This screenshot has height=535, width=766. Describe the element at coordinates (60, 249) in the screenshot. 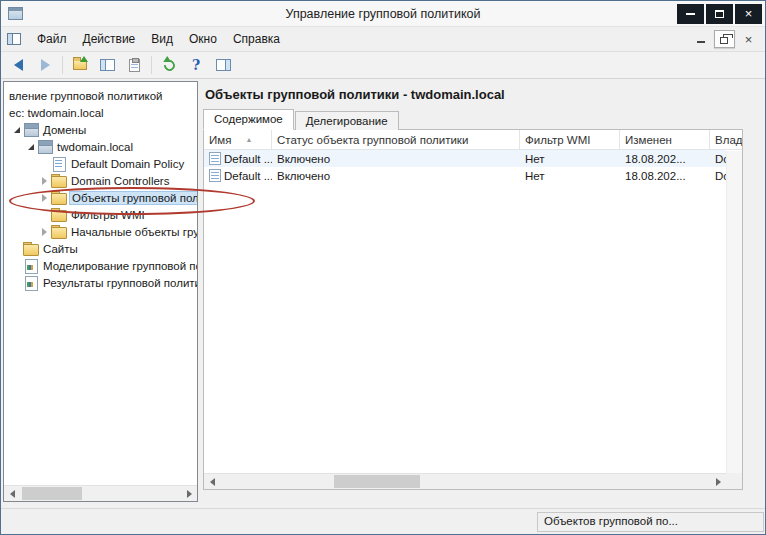

I see `tree-item-label: Сайты` at that location.